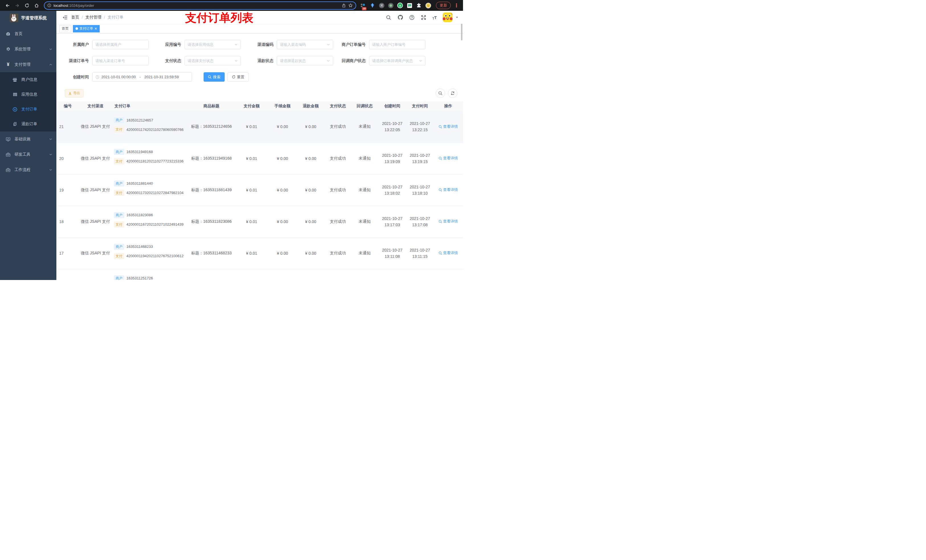 Image resolution: width=926 pixels, height=560 pixels. I want to click on search-button: 搜索, so click(214, 77).